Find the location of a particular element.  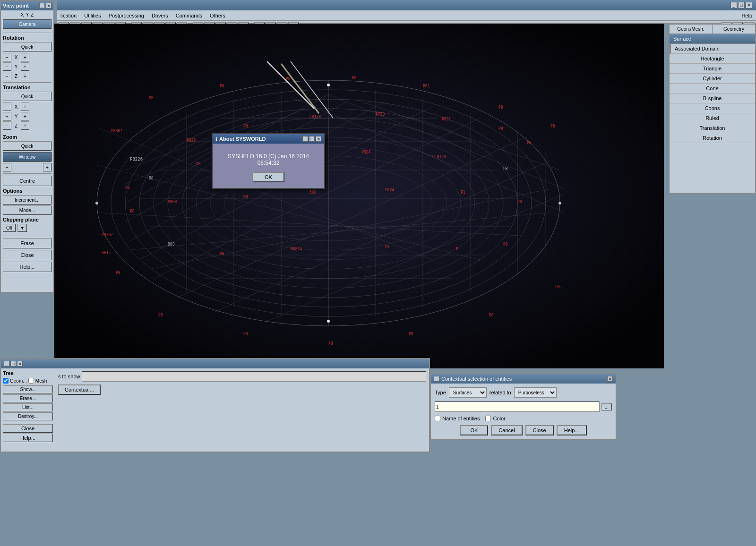

ctx-minimize-btn: _ is located at coordinates (437, 379).